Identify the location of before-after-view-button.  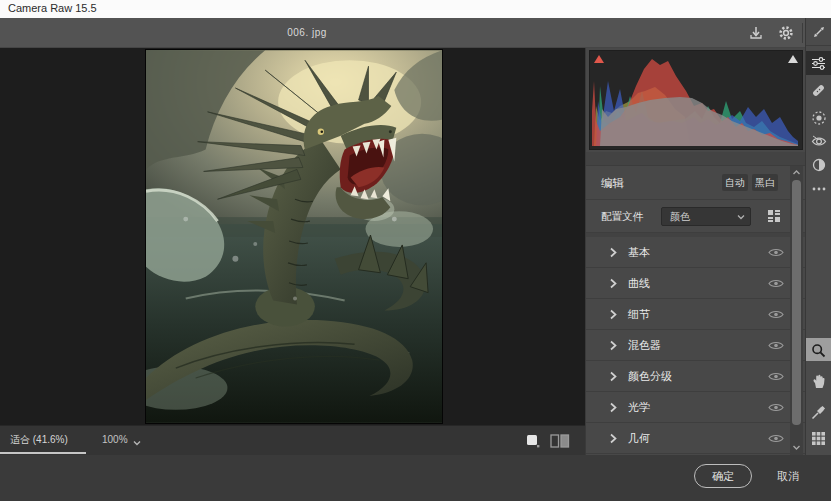
(560, 441).